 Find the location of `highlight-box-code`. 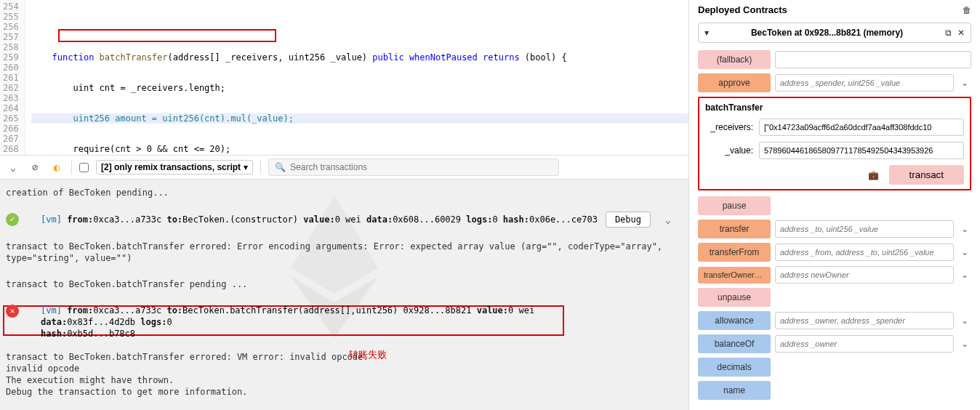

highlight-box-code is located at coordinates (167, 36).